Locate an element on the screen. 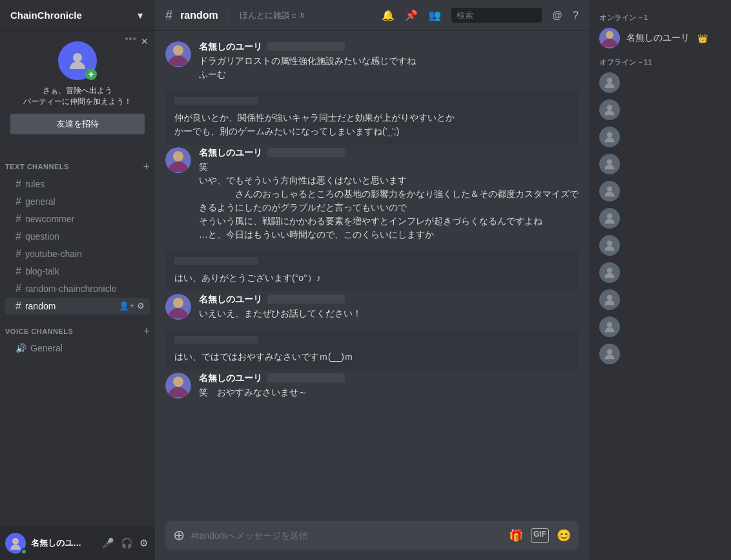 The height and width of the screenshot is (560, 731). channels-list: TEXT CHANNELS + # rules # general # newc… is located at coordinates (77, 336).